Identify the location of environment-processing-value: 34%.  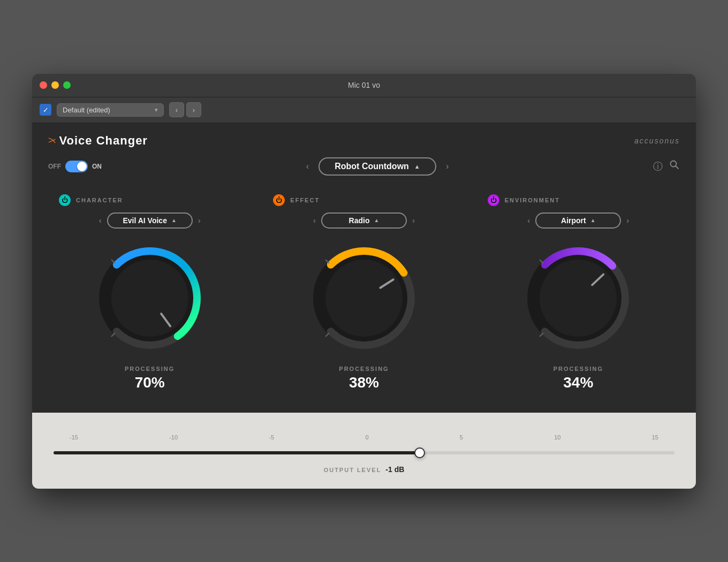
(578, 383).